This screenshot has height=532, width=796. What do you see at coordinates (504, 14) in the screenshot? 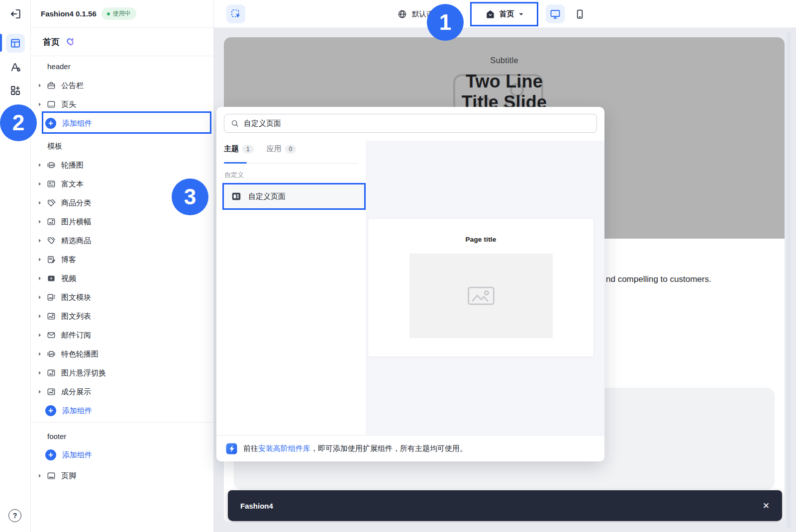
I see `page-selector-button: 首页` at bounding box center [504, 14].